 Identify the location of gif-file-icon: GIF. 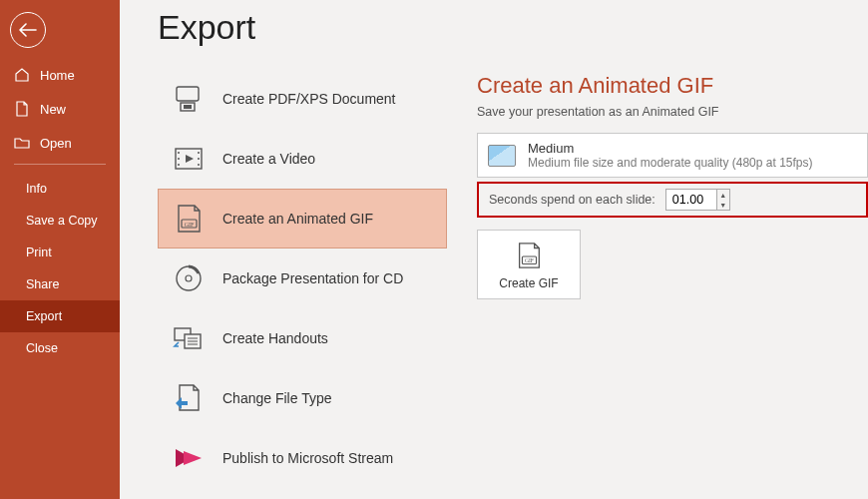
(529, 255).